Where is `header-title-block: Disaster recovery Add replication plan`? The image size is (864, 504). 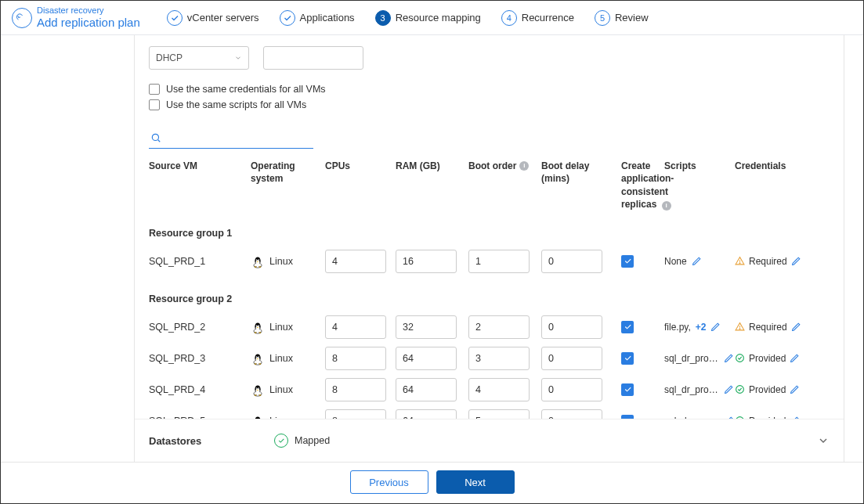 header-title-block: Disaster recovery Add replication plan is located at coordinates (89, 17).